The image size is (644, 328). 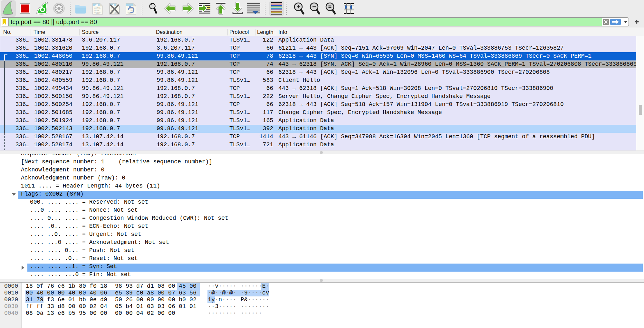 What do you see at coordinates (97, 11) in the screenshot?
I see `svg-text: 01101` at bounding box center [97, 11].